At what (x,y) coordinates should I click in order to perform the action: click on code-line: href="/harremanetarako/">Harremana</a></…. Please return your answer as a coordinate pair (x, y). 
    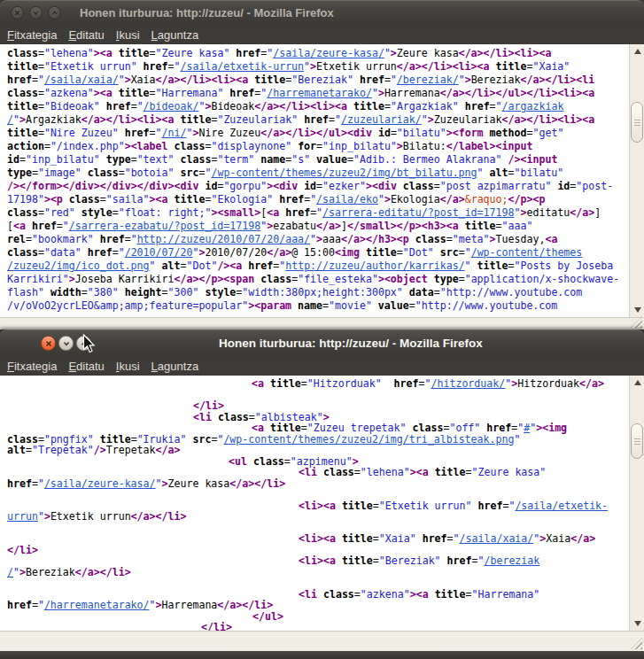
    Looking at the image, I should click on (318, 606).